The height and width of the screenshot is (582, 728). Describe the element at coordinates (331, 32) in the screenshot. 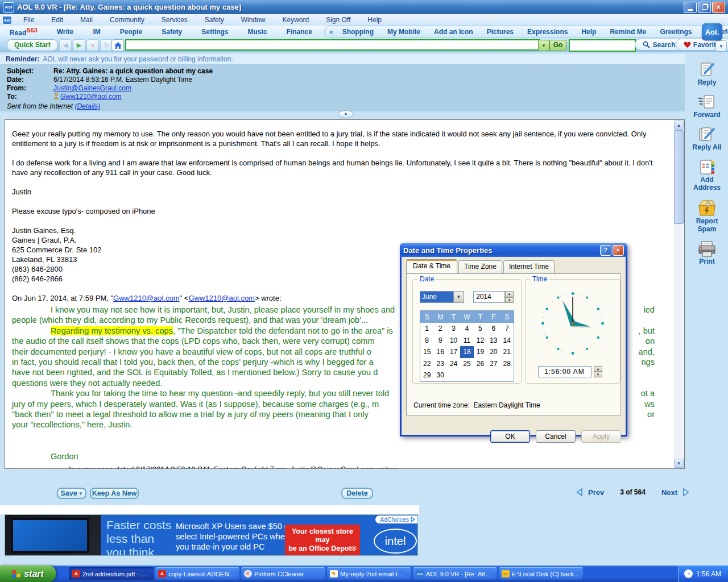

I see `chevron-left-icon: «` at that location.